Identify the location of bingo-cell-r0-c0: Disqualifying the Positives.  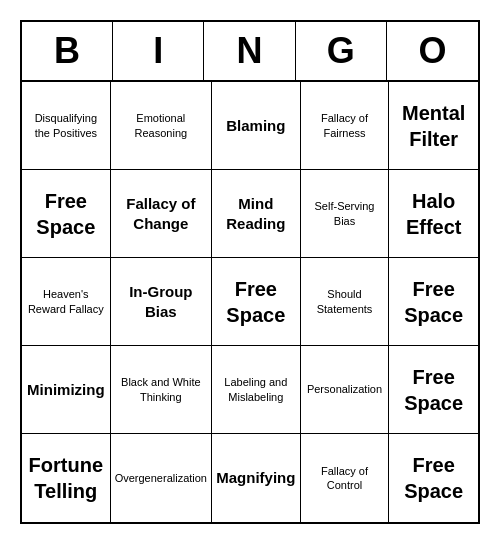
(66, 126).